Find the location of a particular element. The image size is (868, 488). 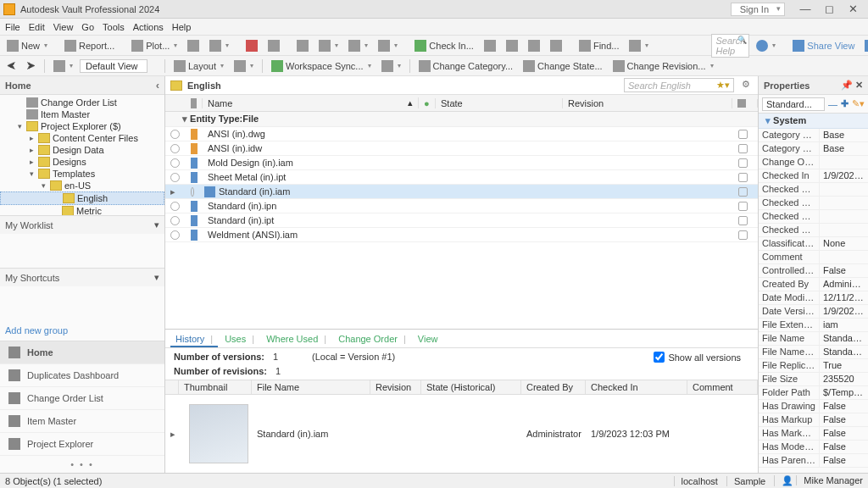

property-row: File Extensioniam is located at coordinates (814, 325).